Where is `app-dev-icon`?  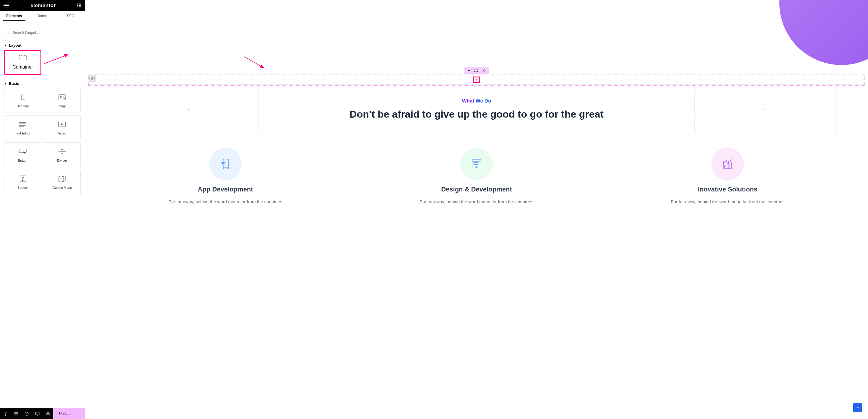 app-dev-icon is located at coordinates (225, 164).